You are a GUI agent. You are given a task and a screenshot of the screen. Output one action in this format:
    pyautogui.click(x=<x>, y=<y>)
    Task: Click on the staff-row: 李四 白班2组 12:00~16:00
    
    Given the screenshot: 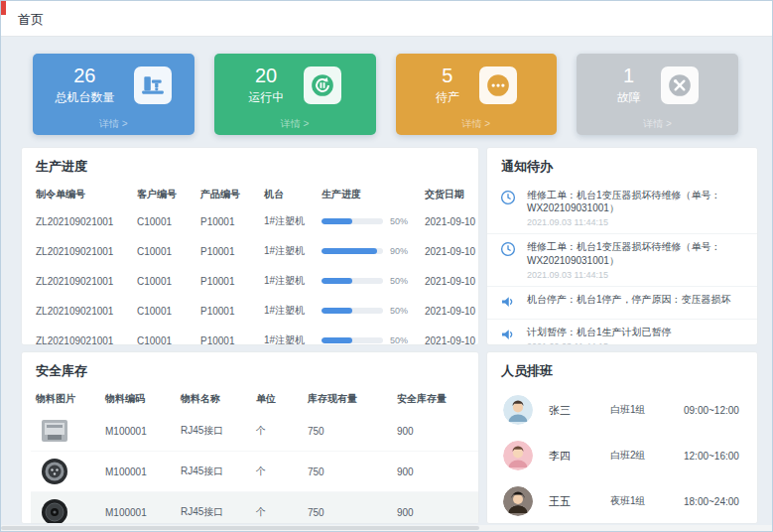 What is the action you would take?
    pyautogui.click(x=622, y=456)
    